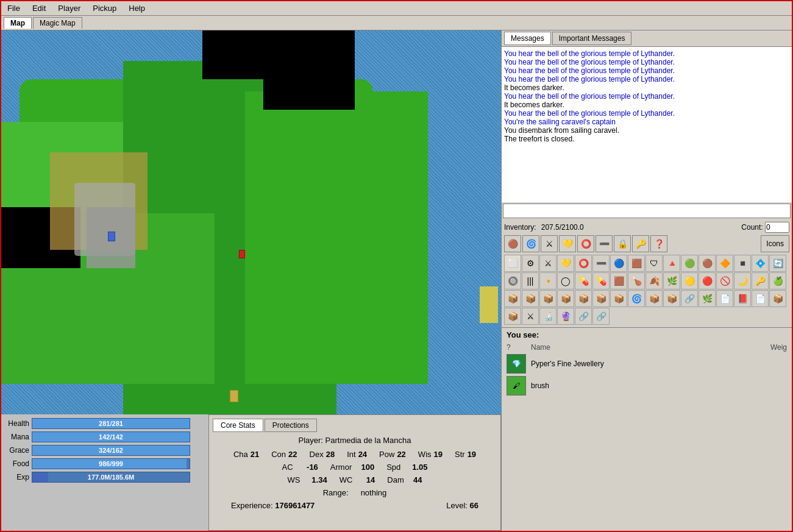 Image resolution: width=793 pixels, height=532 pixels. What do you see at coordinates (636, 281) in the screenshot?
I see `inv-slot: 🍗` at bounding box center [636, 281].